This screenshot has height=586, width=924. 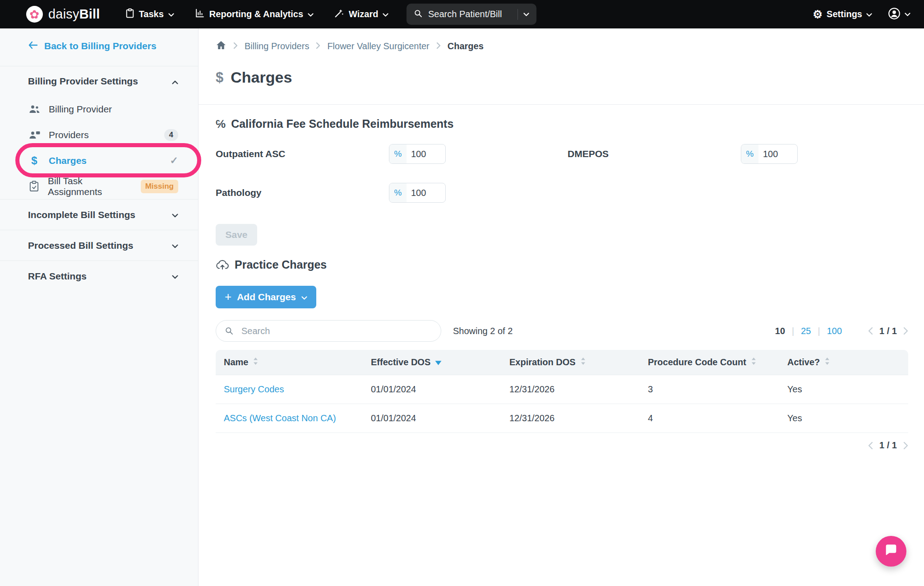 What do you see at coordinates (462, 14) in the screenshot?
I see `topbar: ✿ daisyBill Tasks Reporting & Analytics …` at bounding box center [462, 14].